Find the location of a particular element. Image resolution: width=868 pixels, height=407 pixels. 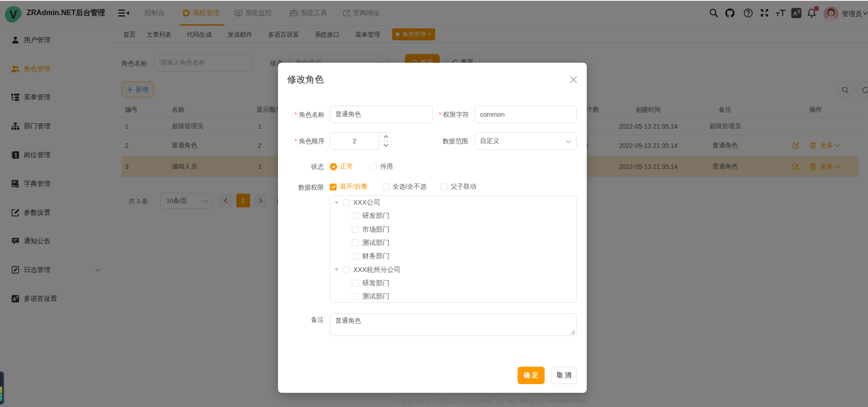

tree-node-label: 市场部门 is located at coordinates (376, 230).